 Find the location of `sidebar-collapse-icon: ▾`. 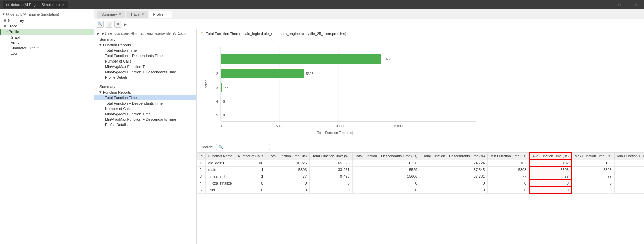

sidebar-collapse-icon: ▾ is located at coordinates (4, 14).